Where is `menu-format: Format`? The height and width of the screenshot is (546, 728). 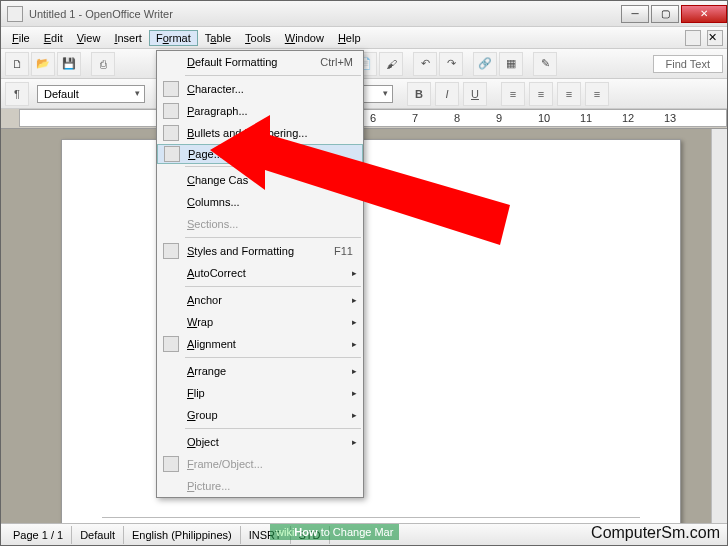 menu-format: Format is located at coordinates (174, 38).